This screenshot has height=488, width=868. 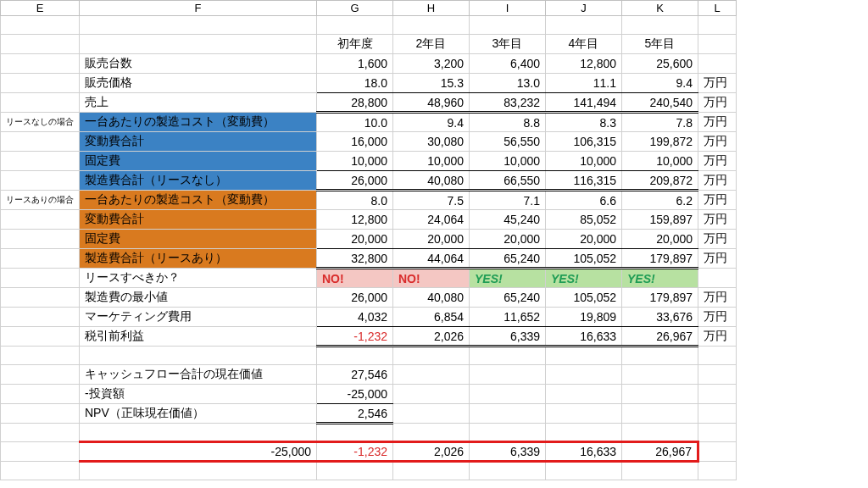 What do you see at coordinates (198, 200) in the screenshot?
I see `withlease-perunit-label: 一台あたりの製造コスト（変動費）` at bounding box center [198, 200].